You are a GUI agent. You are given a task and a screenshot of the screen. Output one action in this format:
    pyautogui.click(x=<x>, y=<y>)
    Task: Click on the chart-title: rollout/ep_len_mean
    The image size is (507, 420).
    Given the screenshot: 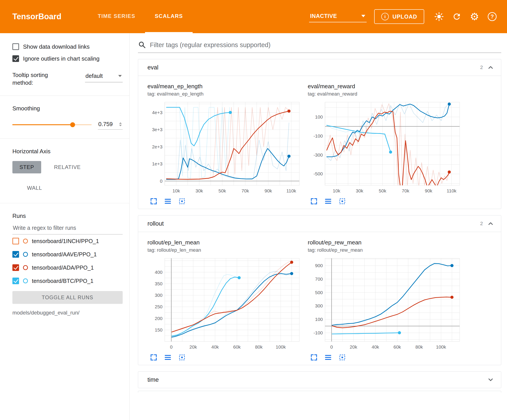 What is the action you would take?
    pyautogui.click(x=225, y=242)
    